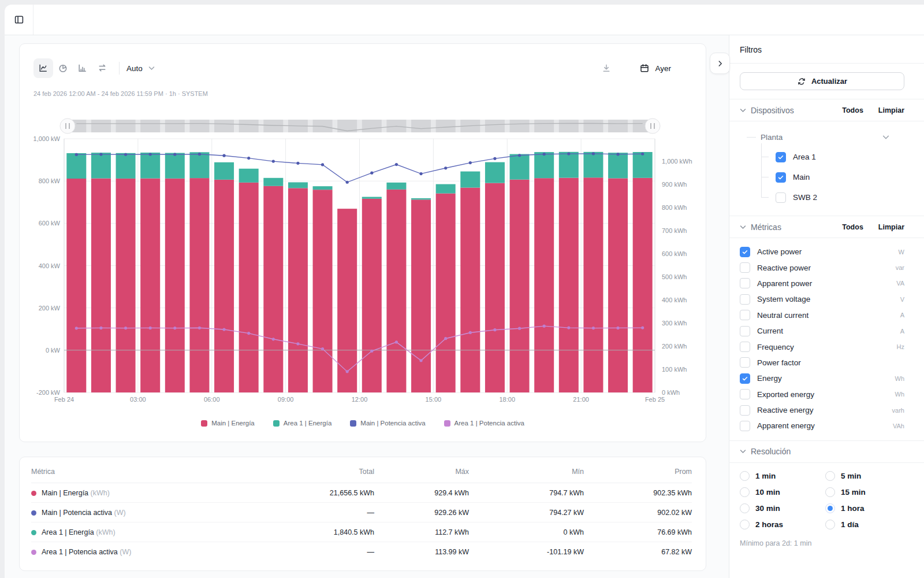 This screenshot has width=924, height=578. What do you see at coordinates (828, 451) in the screenshot?
I see `resolution-section-label: Resolución` at bounding box center [828, 451].